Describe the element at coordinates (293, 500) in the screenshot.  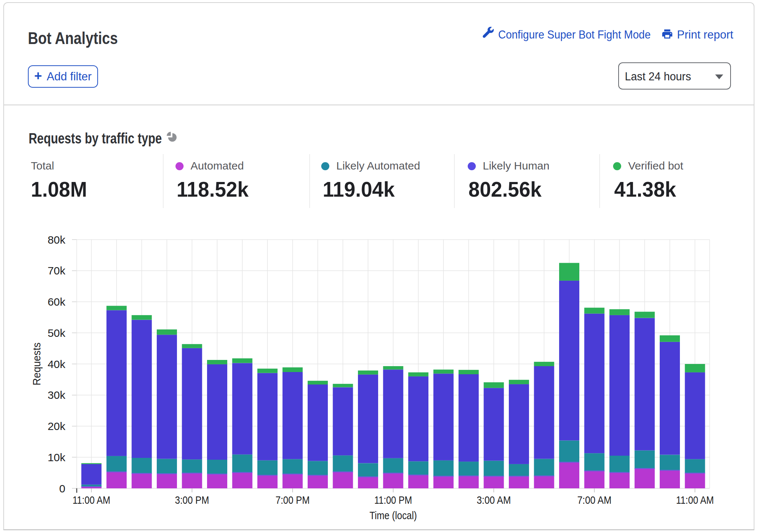
I see `svg-text: 7:00 PM` at that location.